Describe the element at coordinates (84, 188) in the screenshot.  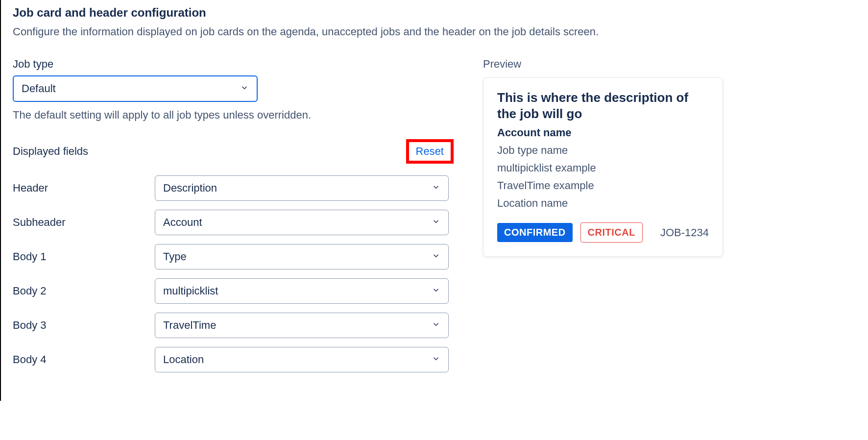
I see `field-row-label: Header` at that location.